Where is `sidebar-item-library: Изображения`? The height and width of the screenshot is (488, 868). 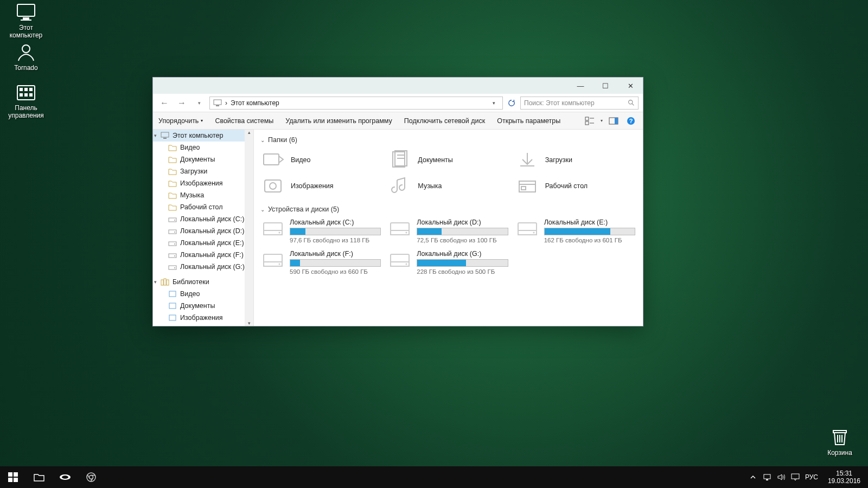
sidebar-item-library: Изображения is located at coordinates (203, 318).